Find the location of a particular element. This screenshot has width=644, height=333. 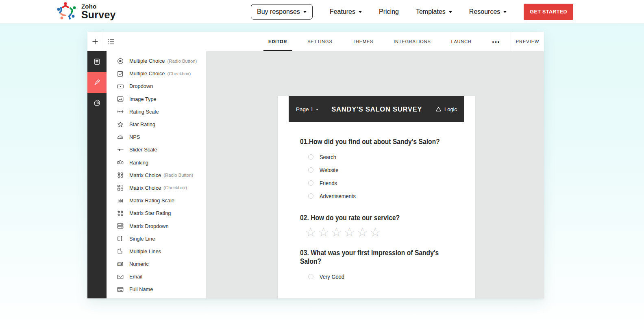

question-type-label: Multiple Choice is located at coordinates (147, 73).